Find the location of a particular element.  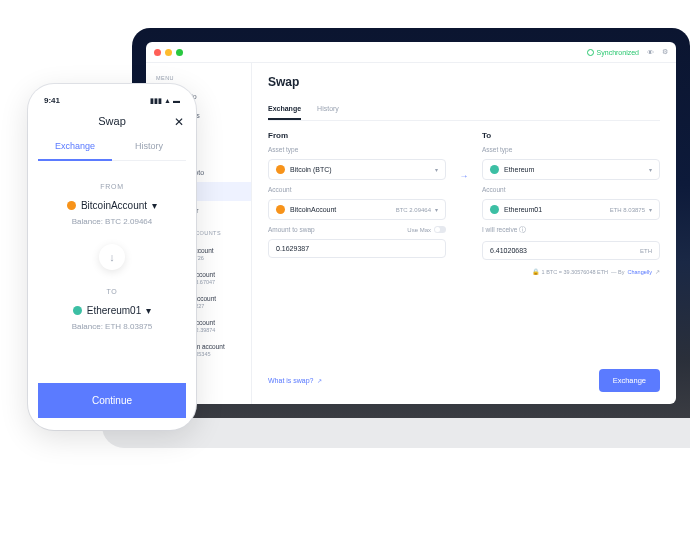

to-column: To Asset type Ethereum ▾ Account Ethereu… is located at coordinates (571, 203).